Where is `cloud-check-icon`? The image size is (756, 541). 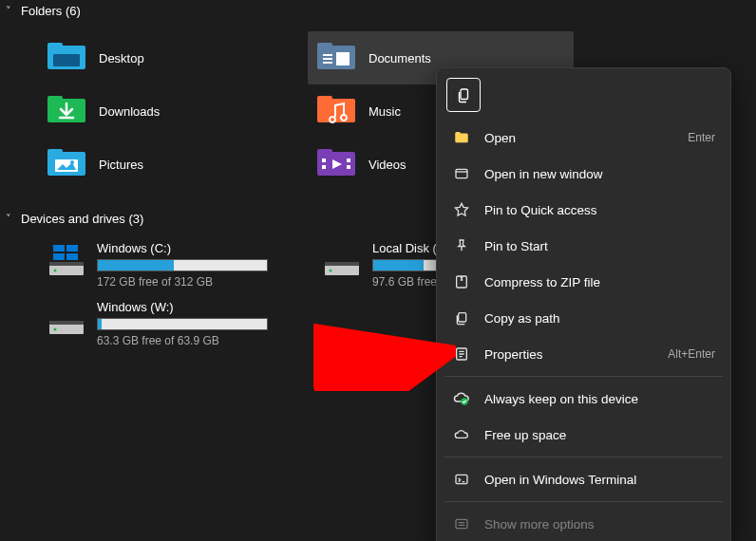 cloud-check-icon is located at coordinates (462, 399).